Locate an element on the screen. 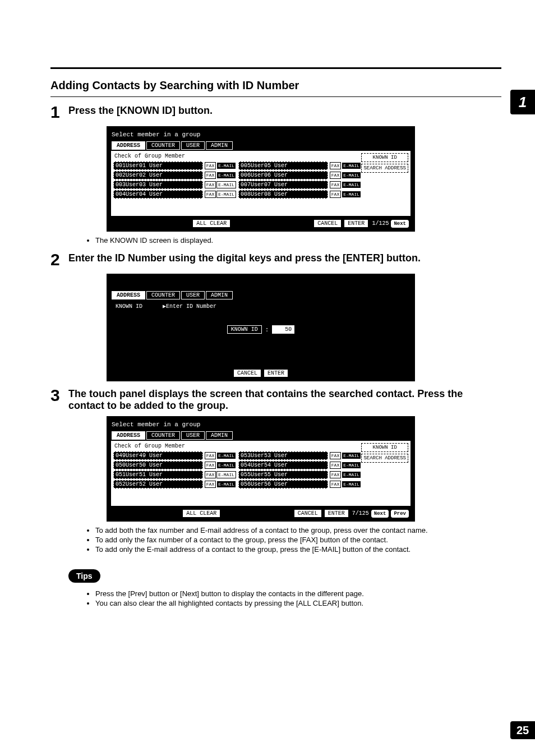 The width and height of the screenshot is (535, 756). contact-id: 055 is located at coordinates (246, 474).